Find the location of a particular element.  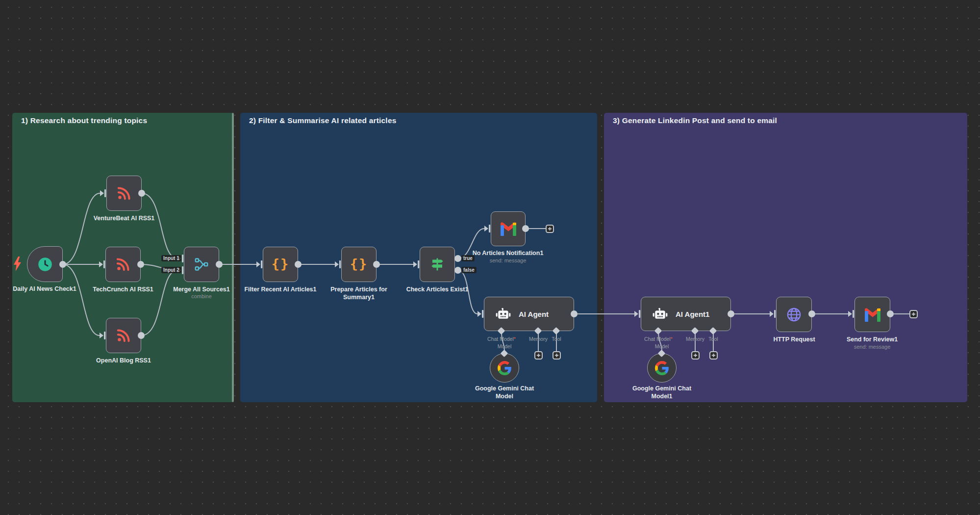

node-title: AI Agent1 is located at coordinates (692, 314).